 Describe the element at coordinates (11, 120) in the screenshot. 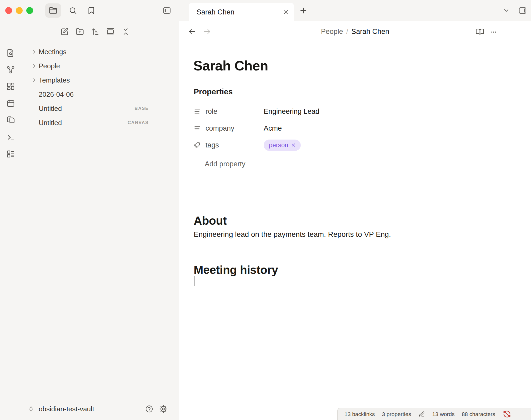

I see `copy-files-button` at that location.